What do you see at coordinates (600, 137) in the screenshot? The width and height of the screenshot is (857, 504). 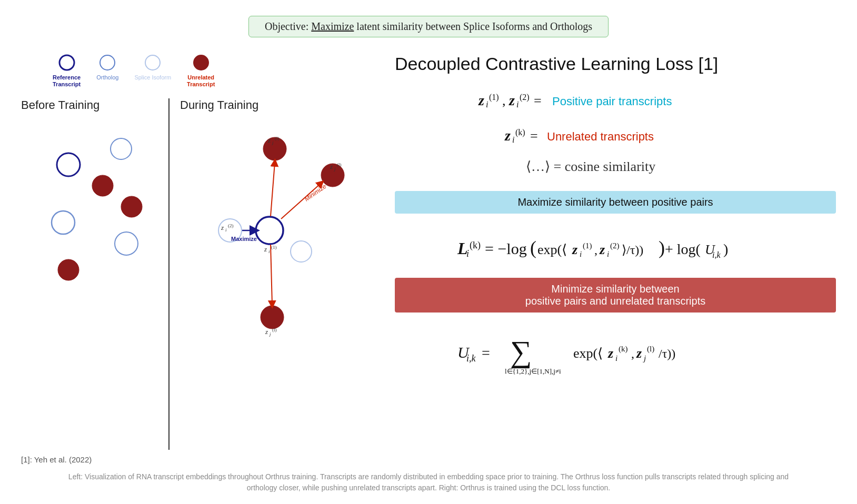 I see `svg-text: Unrelated transcripts` at bounding box center [600, 137].